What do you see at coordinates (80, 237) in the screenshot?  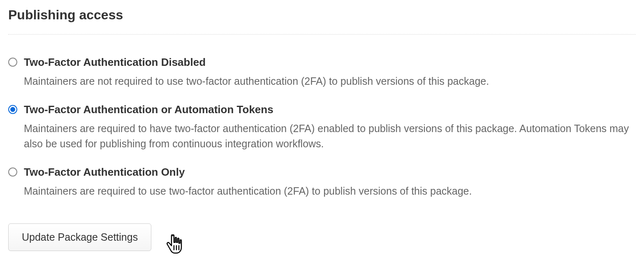 I see `update-package-settings-button: Update Package Settings` at bounding box center [80, 237].